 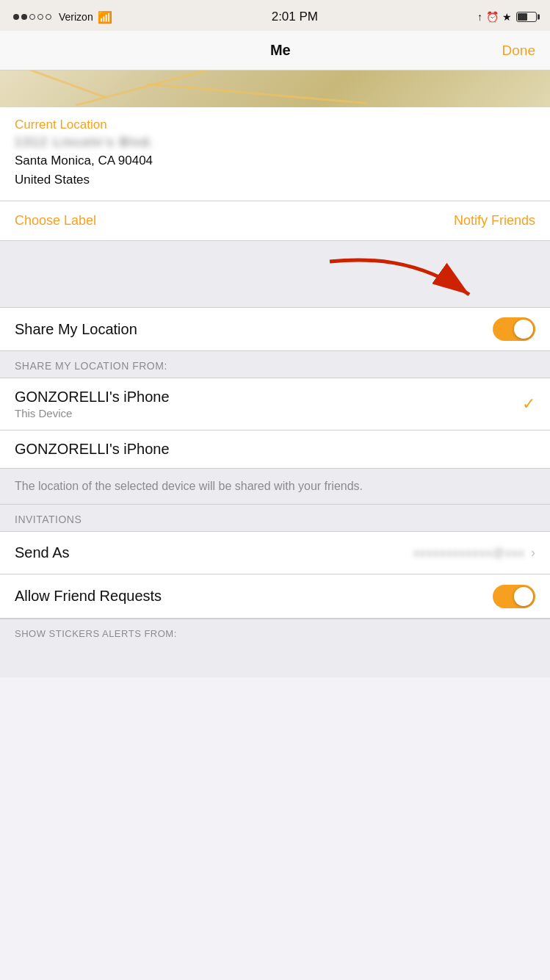 What do you see at coordinates (43, 552) in the screenshot?
I see `send-as-label: Send As` at bounding box center [43, 552].